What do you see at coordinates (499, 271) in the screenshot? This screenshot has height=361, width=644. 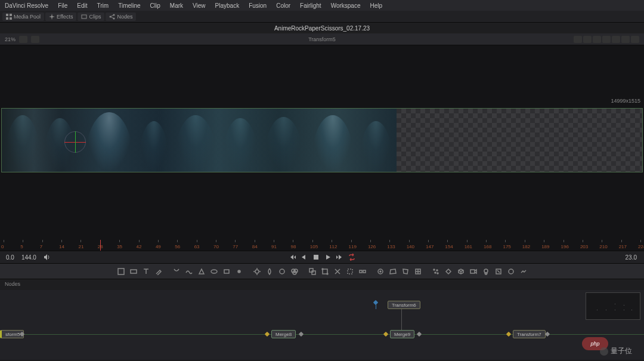 I see `render3d-tool` at bounding box center [499, 271].